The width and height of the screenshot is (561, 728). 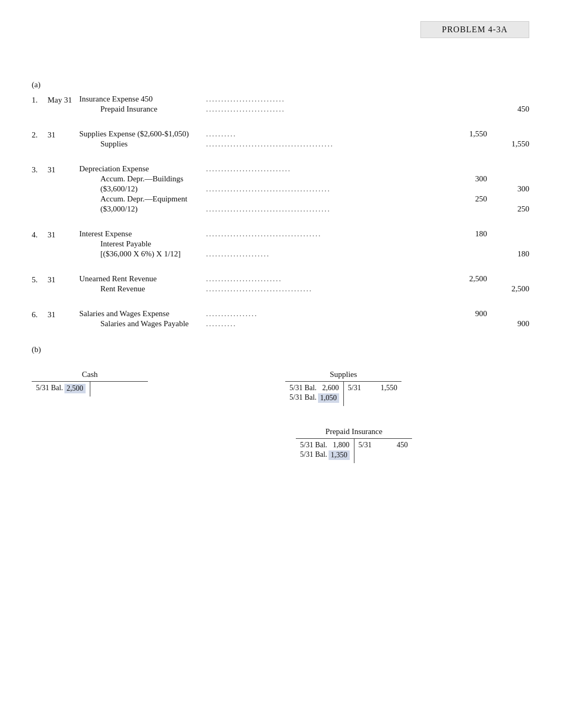 I want to click on credit-account-3d: ($3,000/12), so click(x=143, y=209).